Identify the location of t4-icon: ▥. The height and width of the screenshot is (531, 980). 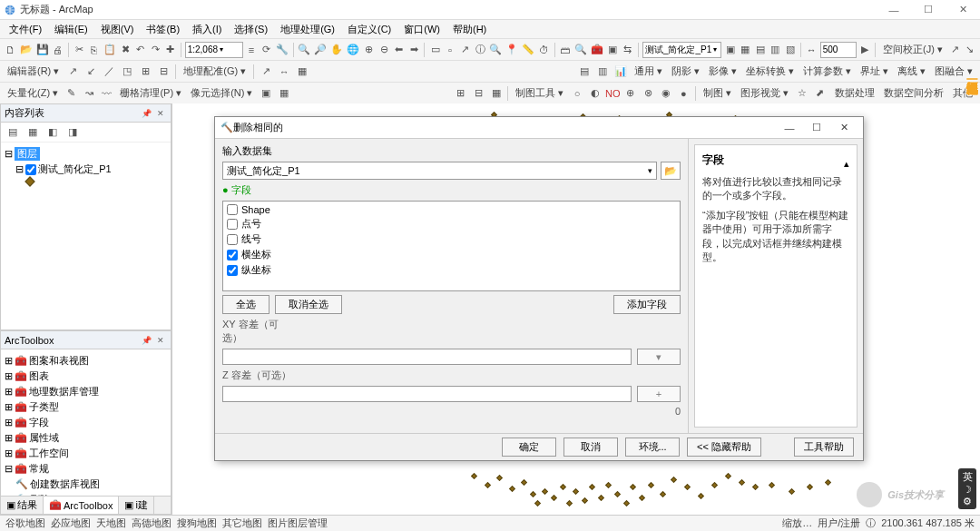
(775, 50).